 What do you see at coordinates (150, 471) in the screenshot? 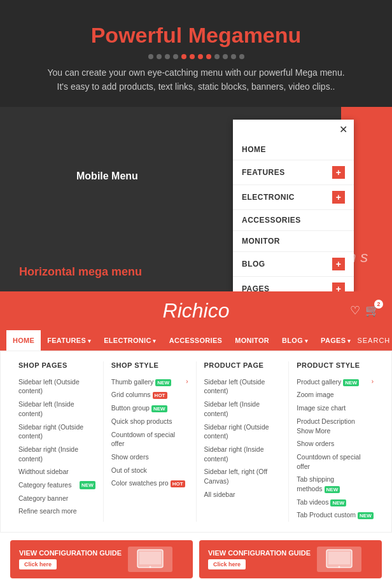
I see `link-out-of-stock: Out of stock` at bounding box center [150, 471].